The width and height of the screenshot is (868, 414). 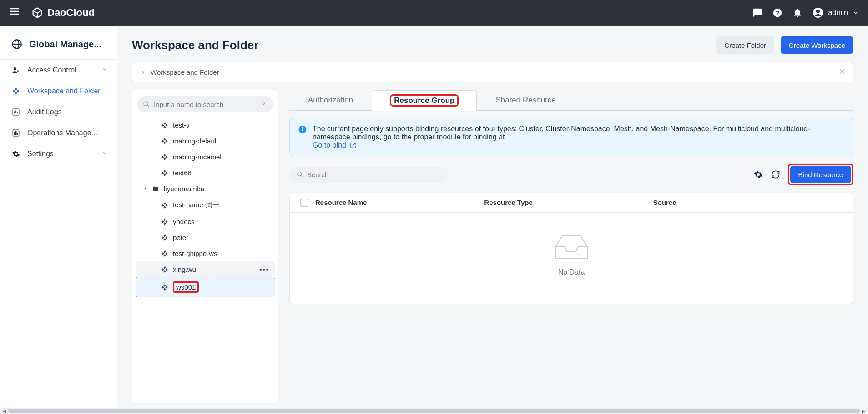 What do you see at coordinates (571, 247) in the screenshot?
I see `inbox-icon` at bounding box center [571, 247].